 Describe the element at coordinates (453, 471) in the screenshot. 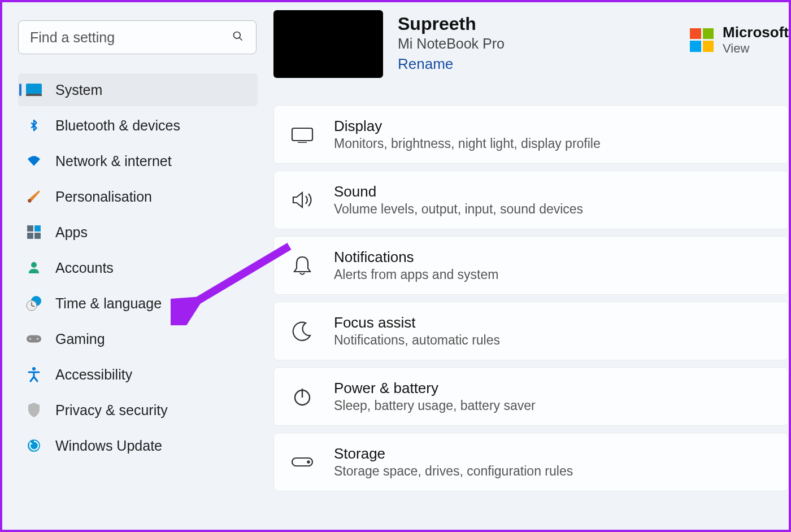

I see `card-sub: Storage space, drives, configuration rul…` at that location.